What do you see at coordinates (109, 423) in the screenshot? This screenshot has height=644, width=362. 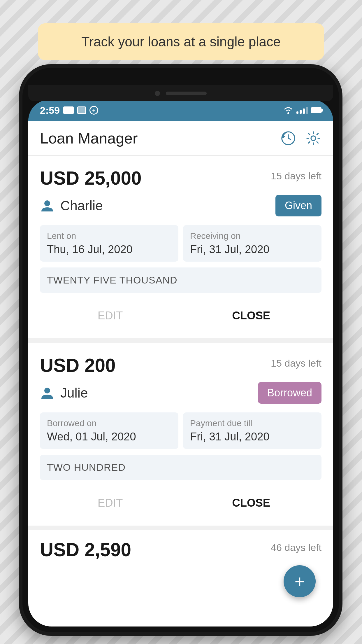 I see `date-label: Borrowed on` at bounding box center [109, 423].